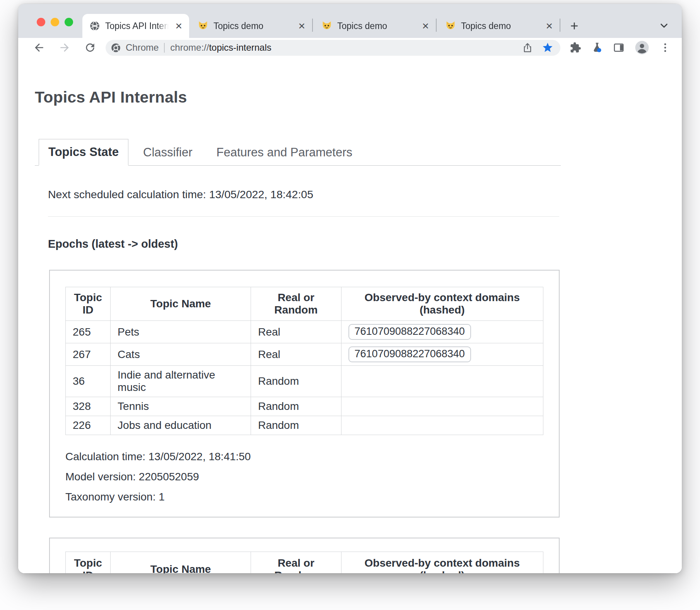  I want to click on minimize-window-button, so click(55, 22).